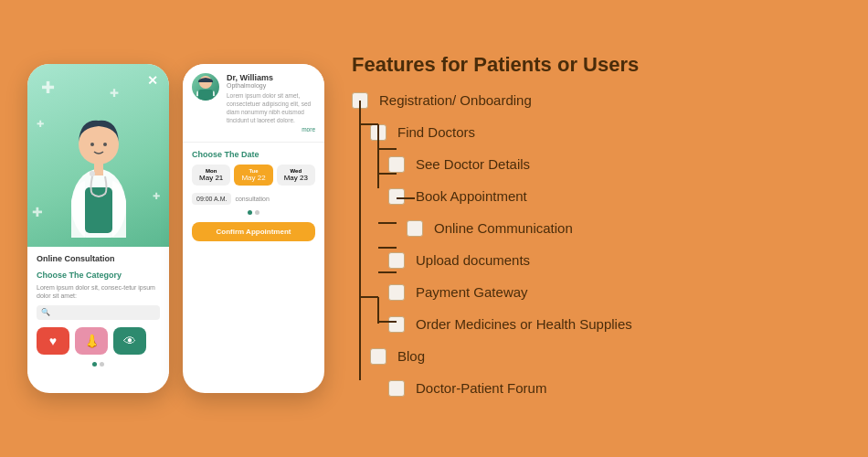 The height and width of the screenshot is (457, 868). I want to click on date-22: May 22, so click(253, 177).